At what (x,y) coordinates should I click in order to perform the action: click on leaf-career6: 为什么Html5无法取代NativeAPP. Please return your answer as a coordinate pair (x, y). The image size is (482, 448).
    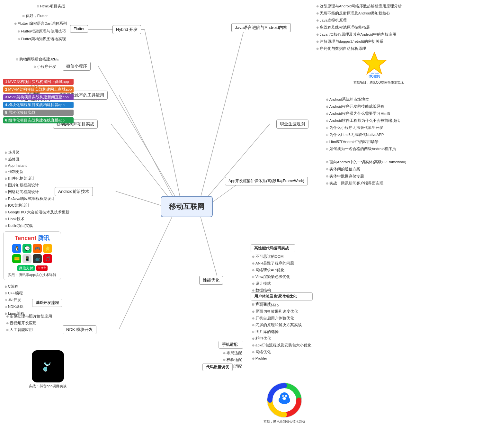
    Looking at the image, I should click on (363, 135).